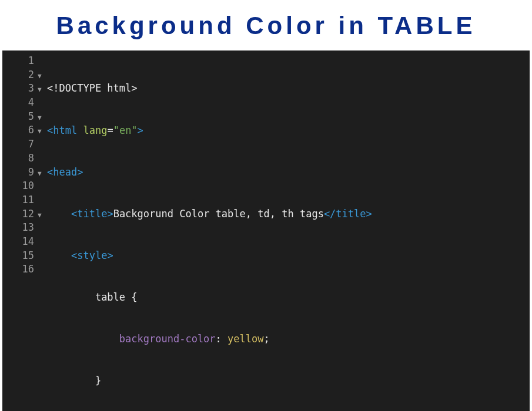 The image size is (532, 411). Describe the element at coordinates (18, 173) in the screenshot. I see `line-number: 9` at that location.